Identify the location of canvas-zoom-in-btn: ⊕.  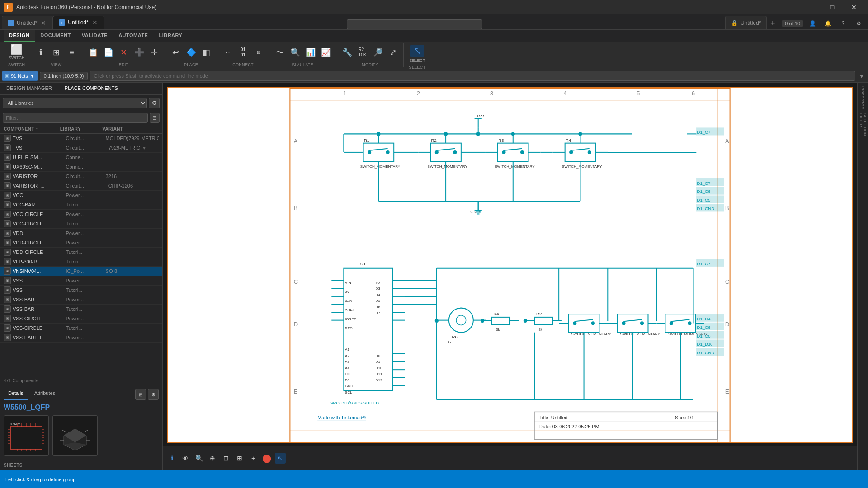
(212, 458).